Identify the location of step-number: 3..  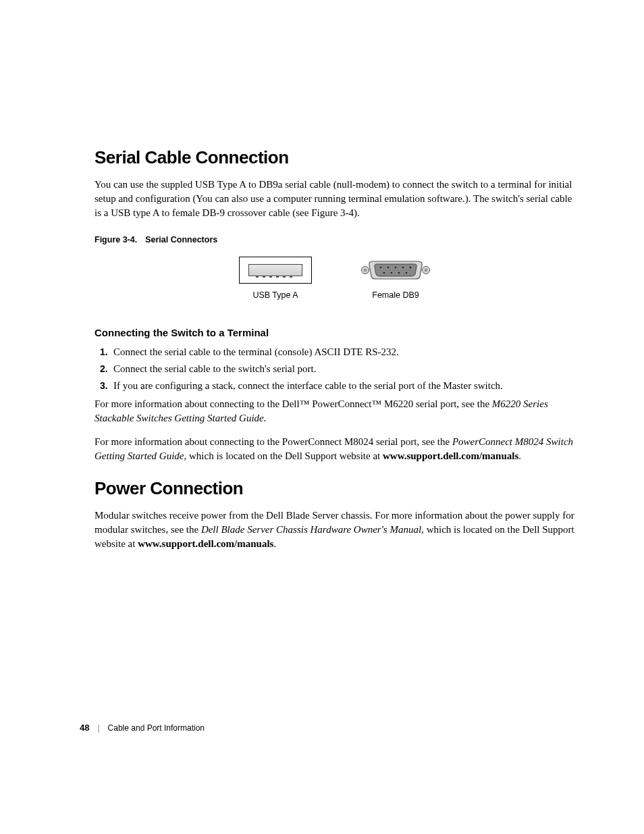
(104, 386).